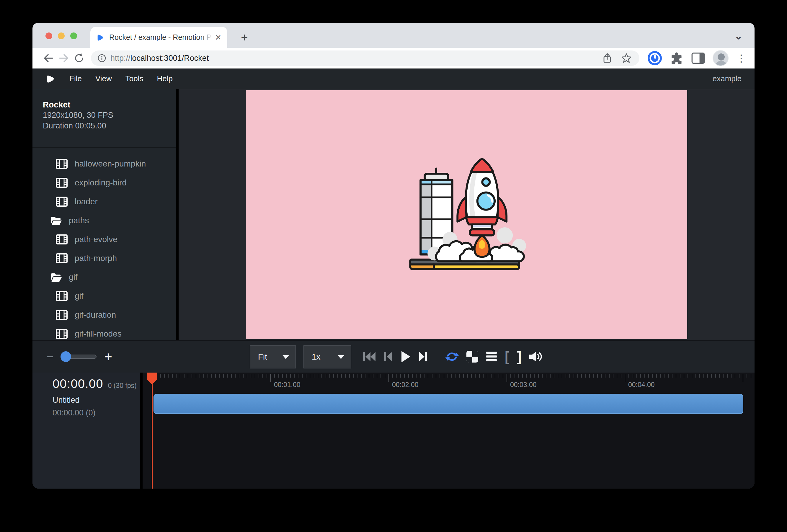 This screenshot has width=787, height=532. I want to click on sidebar-item-path-evolve: path-evolve, so click(109, 239).